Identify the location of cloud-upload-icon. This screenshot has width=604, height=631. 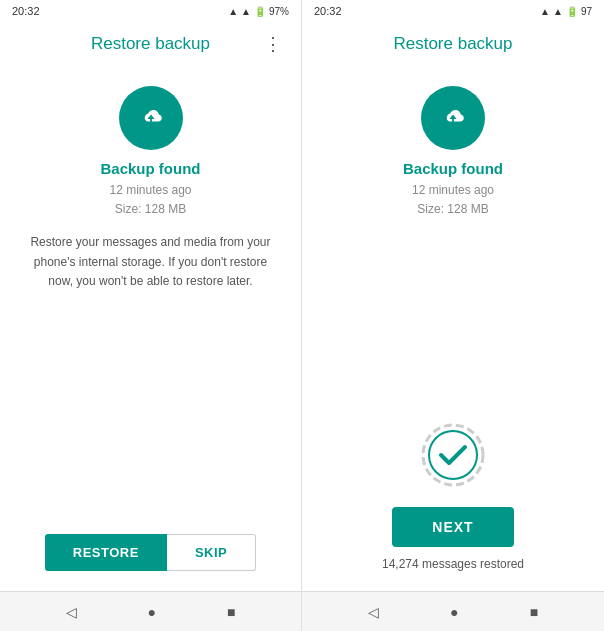
(151, 118).